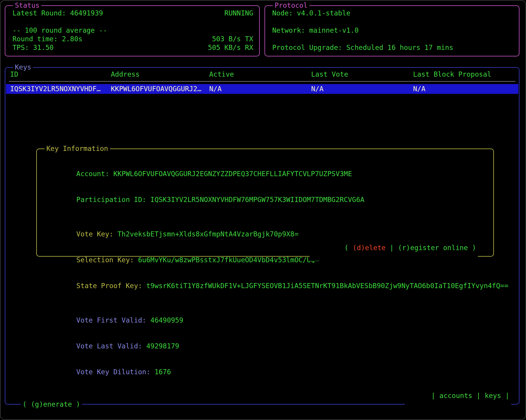 This screenshot has width=526, height=420. Describe the element at coordinates (268, 174) in the screenshot. I see `account-line: Account: KKPWL6OFVUFOAVQGGURJ2EGNZYZZDPE…` at that location.